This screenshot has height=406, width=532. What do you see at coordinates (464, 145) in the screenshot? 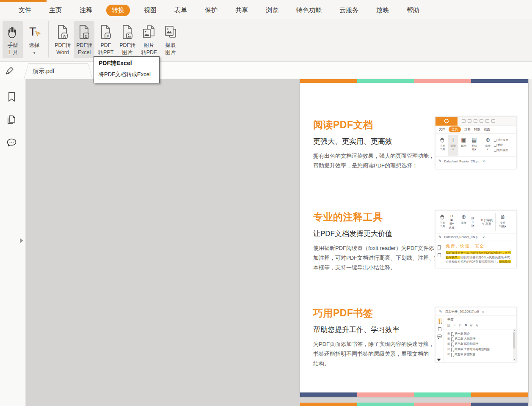
I see `mini-snapshot-tool: ▣ 截图` at bounding box center [464, 145].